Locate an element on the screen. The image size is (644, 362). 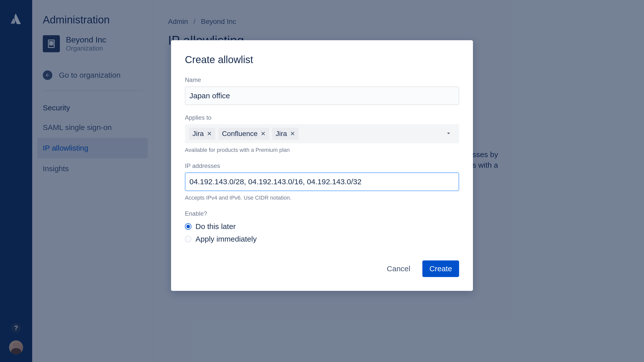
radio-label: Apply immediately is located at coordinates (226, 239).